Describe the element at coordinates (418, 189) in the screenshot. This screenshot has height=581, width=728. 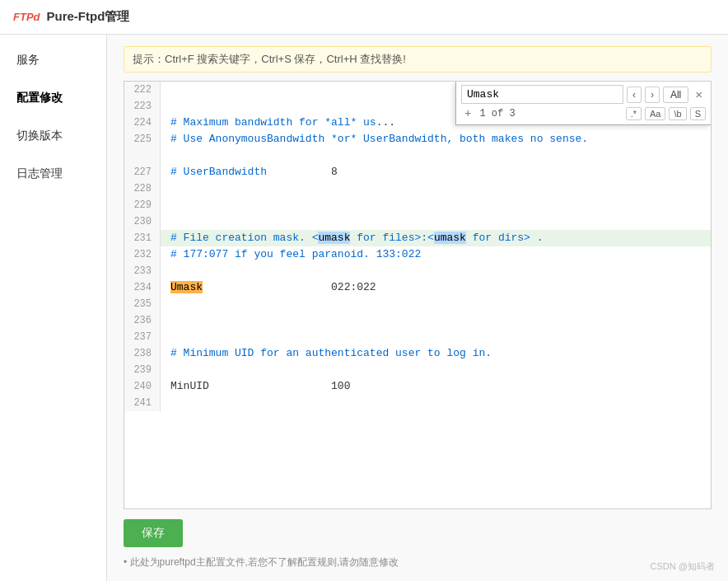
I see `table-row: 228` at that location.